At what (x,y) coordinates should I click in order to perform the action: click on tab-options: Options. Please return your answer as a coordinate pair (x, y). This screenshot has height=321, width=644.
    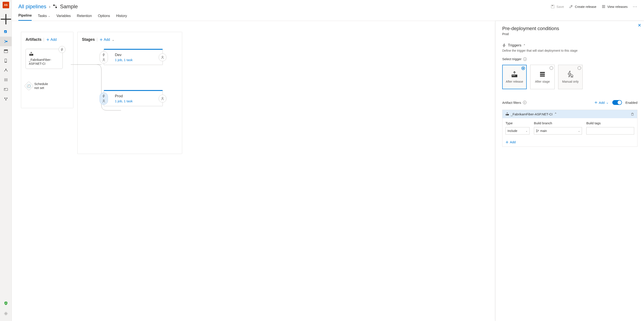
    Looking at the image, I should click on (104, 16).